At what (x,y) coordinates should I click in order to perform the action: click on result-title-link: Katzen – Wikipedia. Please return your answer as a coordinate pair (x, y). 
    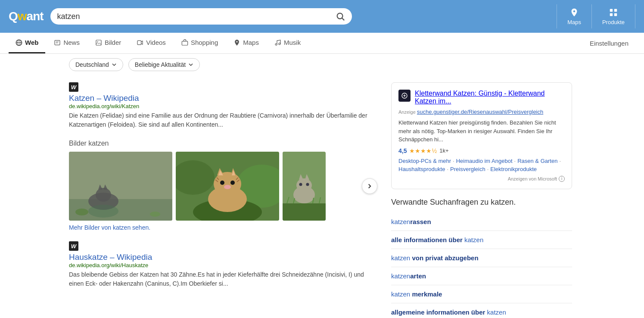
    Looking at the image, I should click on (104, 98).